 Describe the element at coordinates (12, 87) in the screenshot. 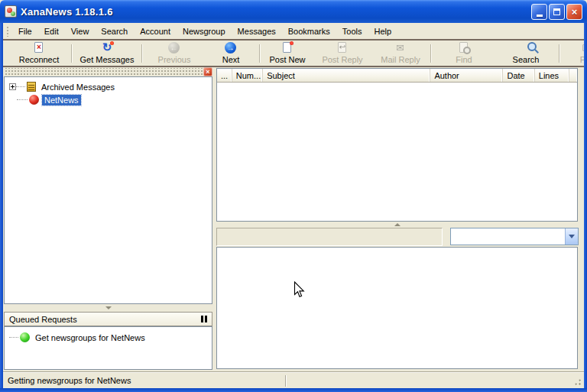

I see `expand-plus-icon` at that location.